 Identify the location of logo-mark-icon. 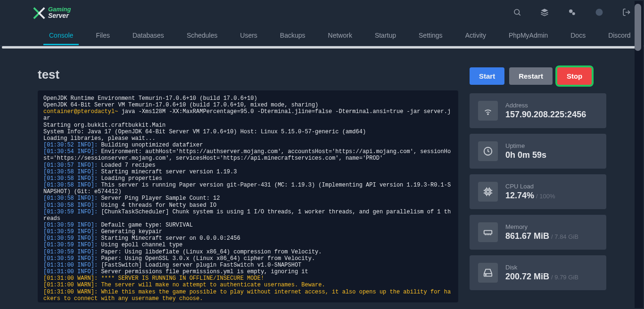
(39, 12).